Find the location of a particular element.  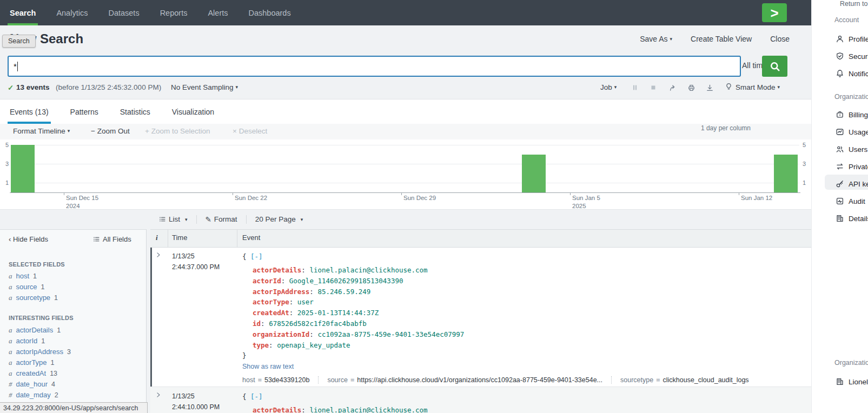

nav-tab-alerts: Alerts is located at coordinates (217, 13).